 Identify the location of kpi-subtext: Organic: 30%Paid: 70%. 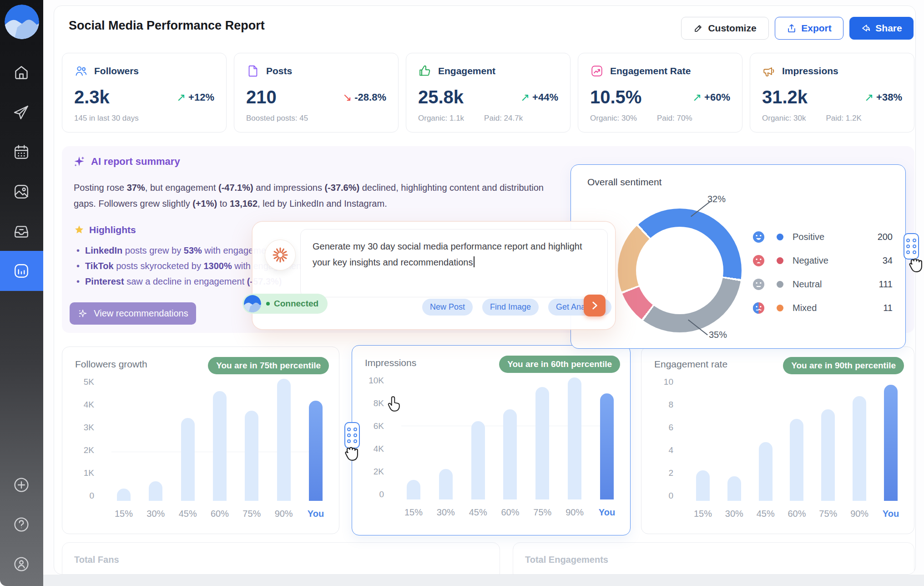
(660, 118).